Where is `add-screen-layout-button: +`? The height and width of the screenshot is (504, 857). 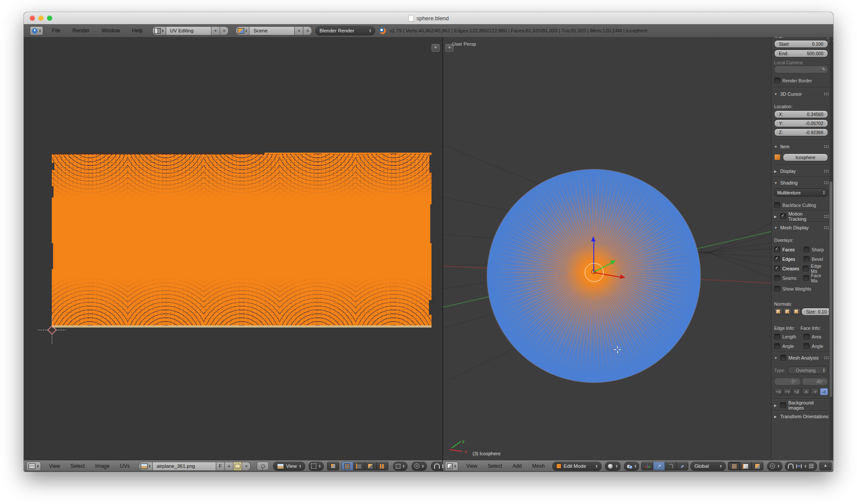 add-screen-layout-button: + is located at coordinates (216, 31).